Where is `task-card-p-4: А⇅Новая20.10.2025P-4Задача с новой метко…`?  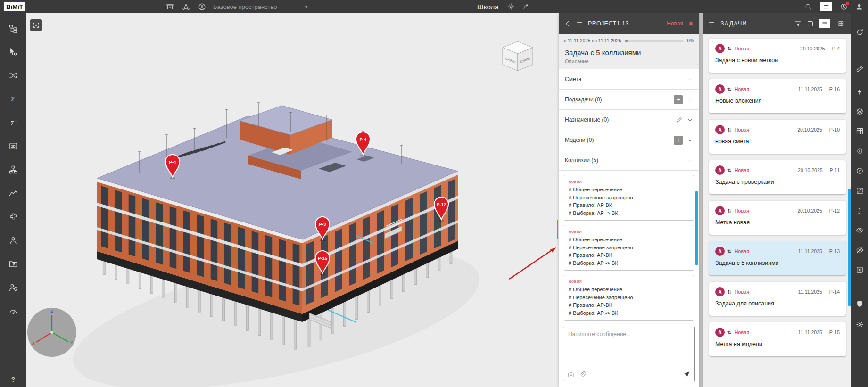 task-card-p-4: А⇅Новая20.10.2025P-4Задача с новой метко… is located at coordinates (777, 56).